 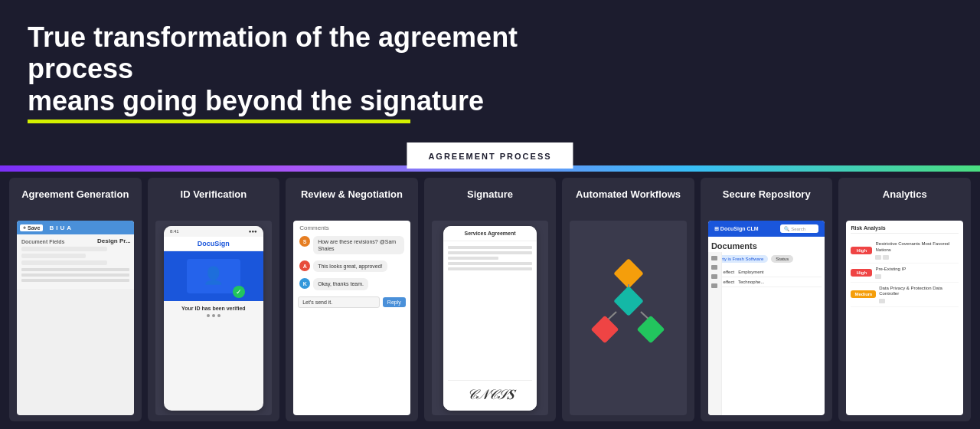 What do you see at coordinates (31, 228) in the screenshot?
I see `ag-save-btn: + Save` at bounding box center [31, 228].